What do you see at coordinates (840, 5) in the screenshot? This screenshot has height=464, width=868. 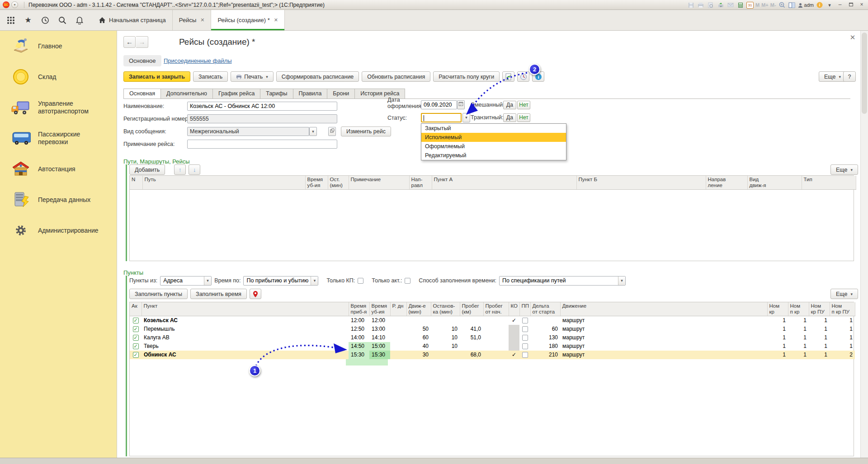 I see `minimize-button: –` at bounding box center [840, 5].